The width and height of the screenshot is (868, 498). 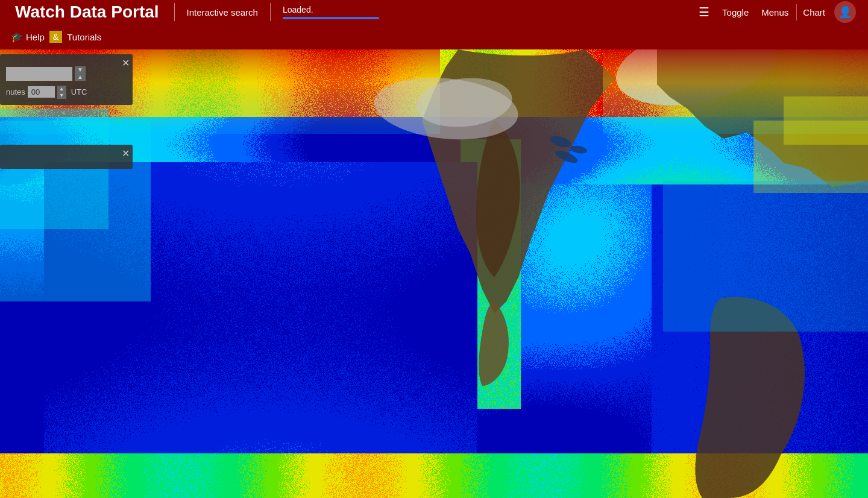 What do you see at coordinates (814, 12) in the screenshot?
I see `chart-button: Chart` at bounding box center [814, 12].